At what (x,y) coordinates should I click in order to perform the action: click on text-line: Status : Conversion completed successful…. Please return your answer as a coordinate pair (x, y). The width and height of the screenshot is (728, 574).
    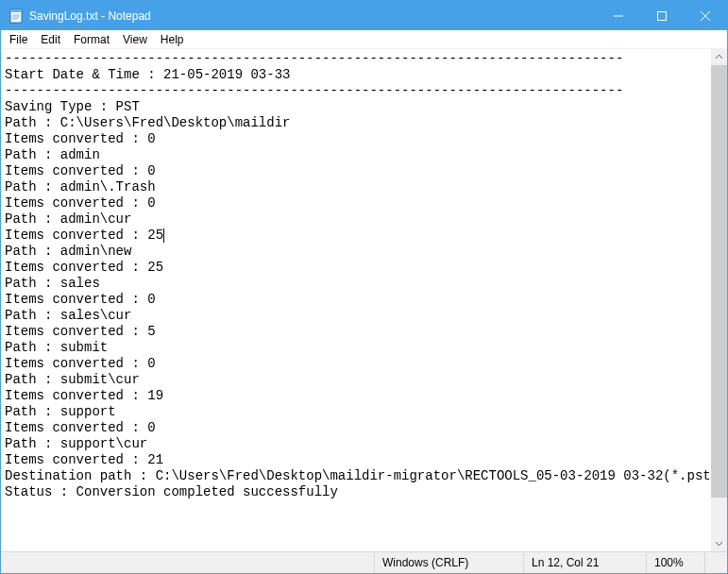
    Looking at the image, I should click on (172, 492).